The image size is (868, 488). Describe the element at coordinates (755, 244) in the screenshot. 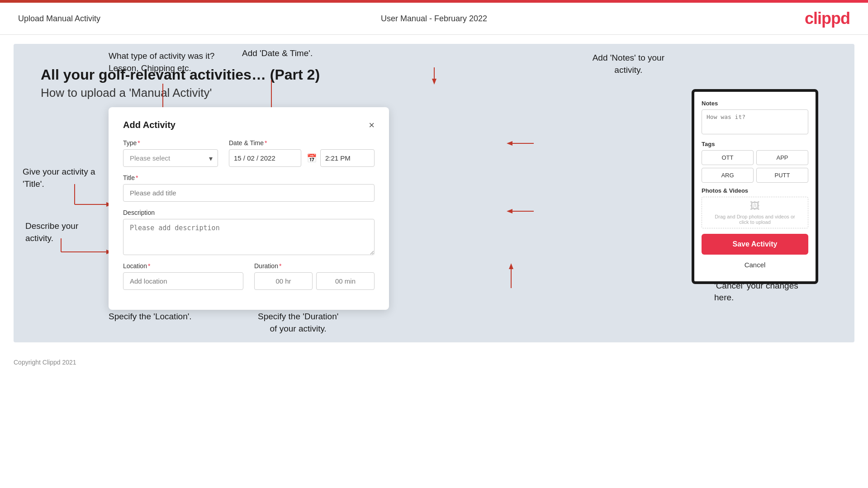

I see `save-activity-button: Save Activity` at that location.